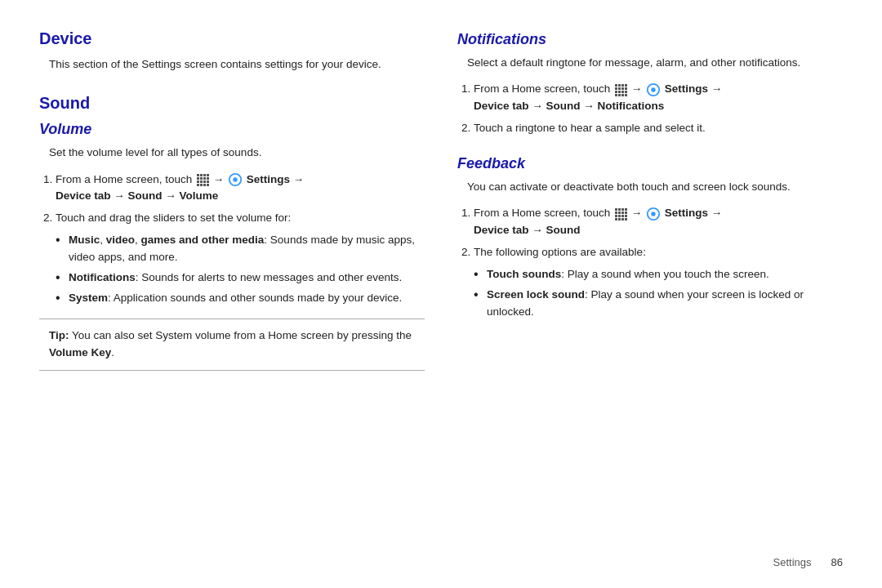  I want to click on step1-text: From a Home screen, touch, so click(180, 188).